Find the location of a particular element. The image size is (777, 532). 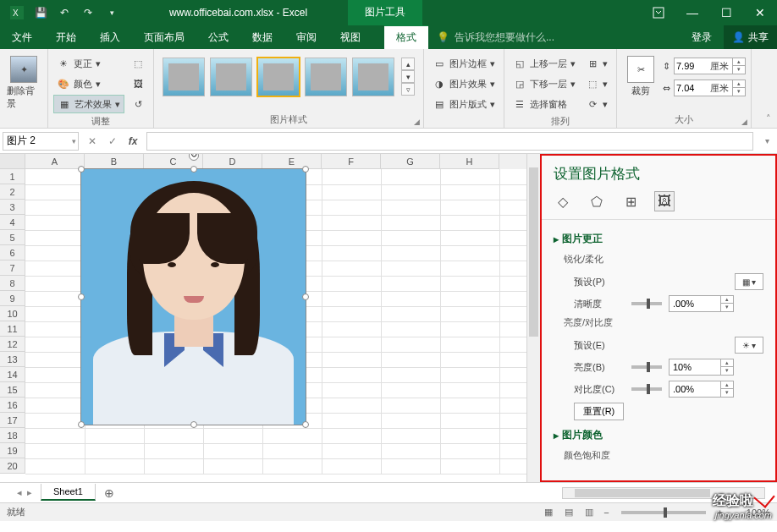

view-normal-button: ▦ is located at coordinates (548, 513).